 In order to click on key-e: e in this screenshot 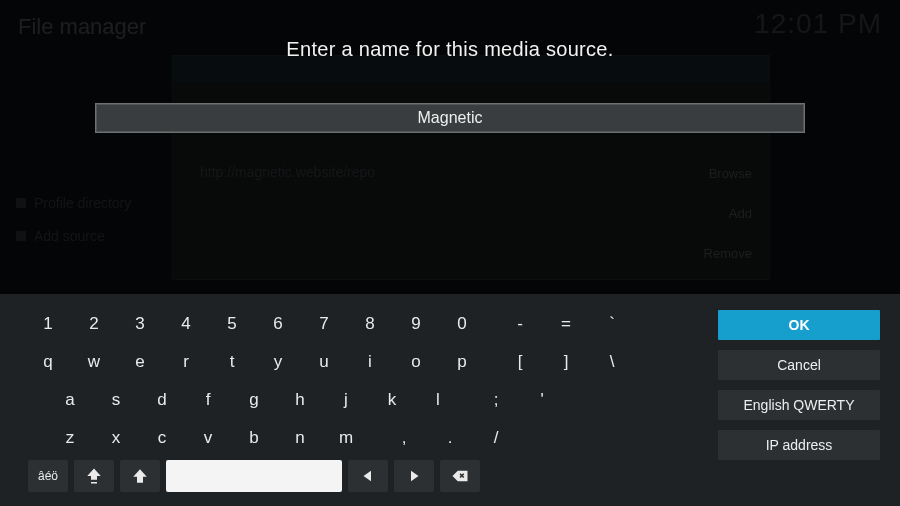, I will do `click(140, 362)`.